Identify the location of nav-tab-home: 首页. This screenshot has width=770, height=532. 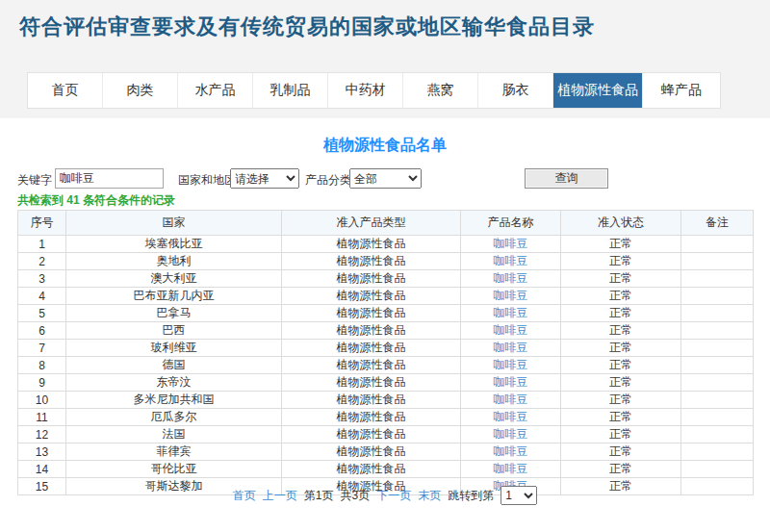
(65, 90).